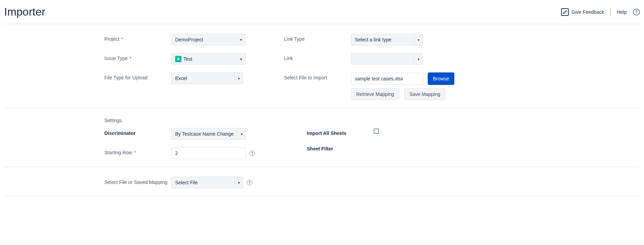 The height and width of the screenshot is (245, 644). Describe the element at coordinates (382, 40) in the screenshot. I see `link-type-value: Select a link type` at that location.